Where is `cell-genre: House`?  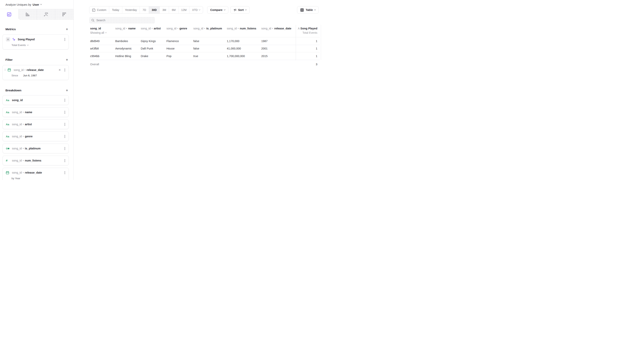
cell-genre: House is located at coordinates (180, 49).